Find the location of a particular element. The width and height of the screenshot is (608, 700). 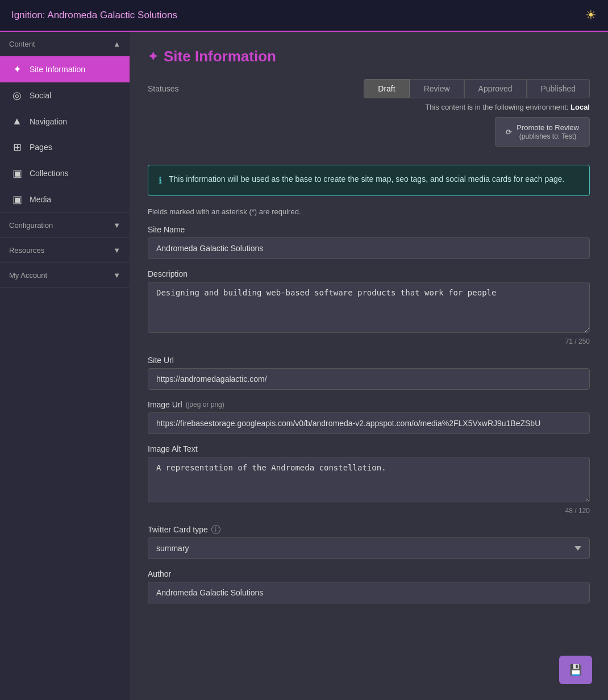

sidebar-item-navigation-label: Navigation is located at coordinates (48, 122).